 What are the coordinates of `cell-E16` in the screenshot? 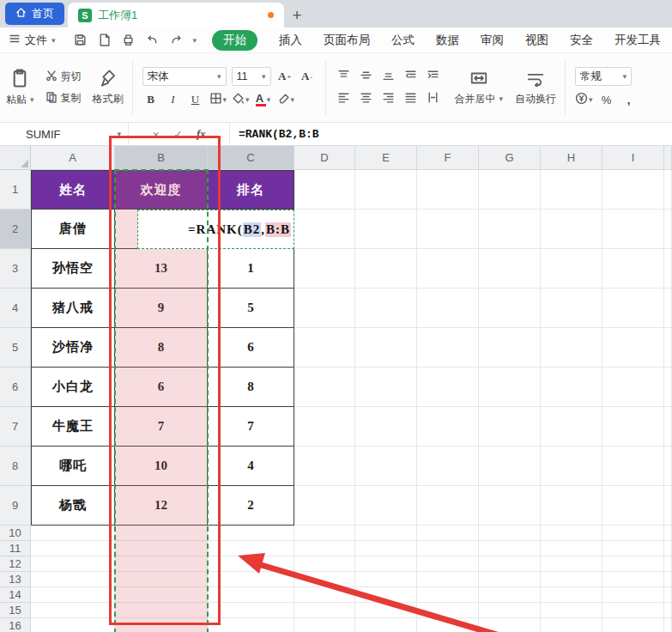 It's located at (386, 625).